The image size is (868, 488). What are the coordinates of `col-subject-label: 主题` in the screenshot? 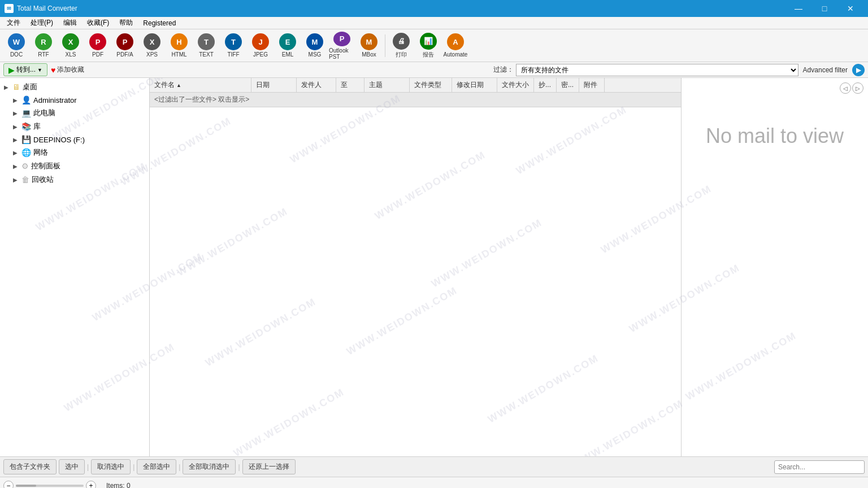 It's located at (376, 85).